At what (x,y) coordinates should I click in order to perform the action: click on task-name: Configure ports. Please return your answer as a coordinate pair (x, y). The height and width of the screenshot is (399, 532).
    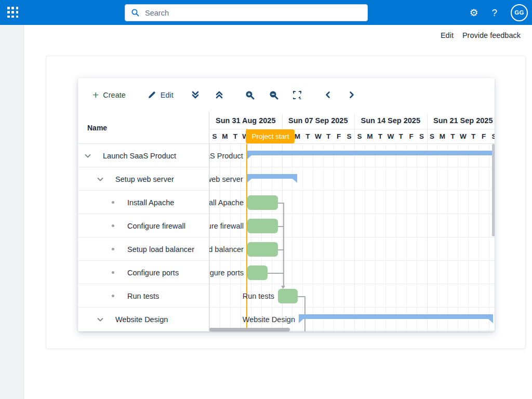
    Looking at the image, I should click on (153, 272).